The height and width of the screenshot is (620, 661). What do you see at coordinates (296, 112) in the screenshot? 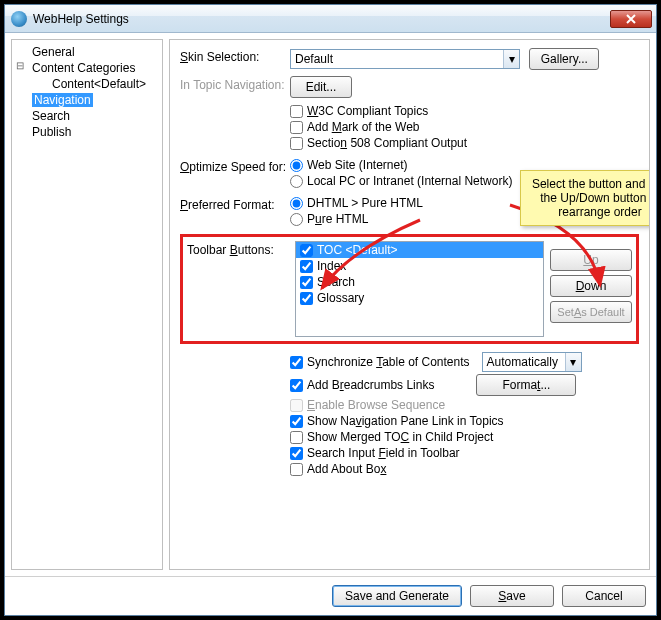
I see `w3c-compliant-checkbox` at bounding box center [296, 112].